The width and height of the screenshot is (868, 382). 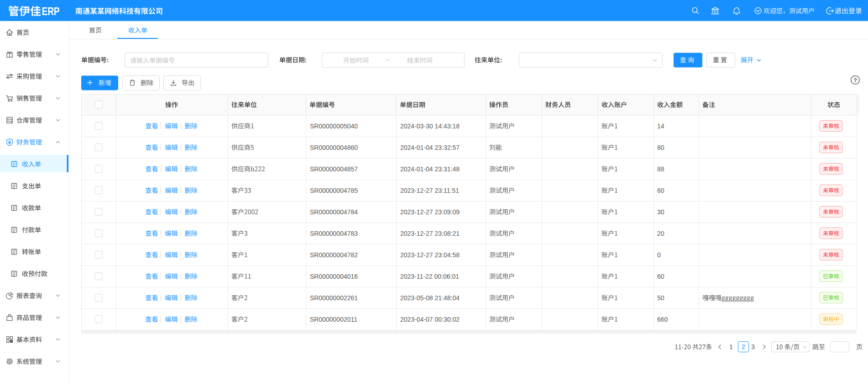 I want to click on svg-text: SR00000004860, so click(x=334, y=148).